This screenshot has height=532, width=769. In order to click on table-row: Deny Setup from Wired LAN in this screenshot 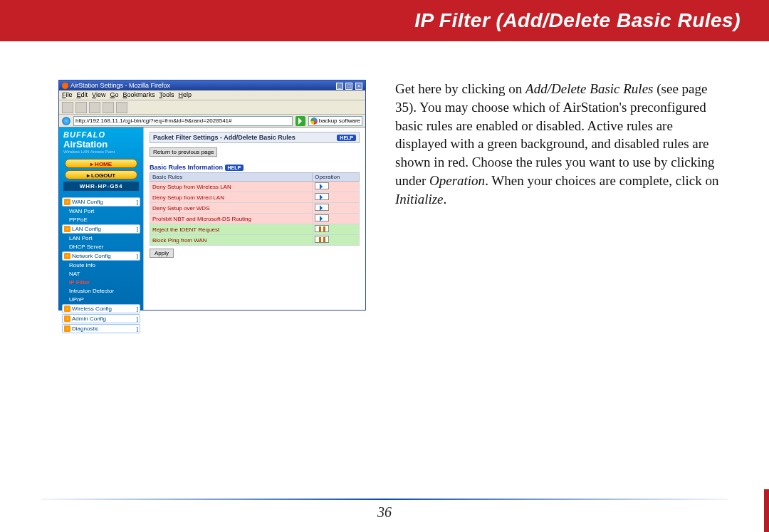, I will do `click(255, 198)`.